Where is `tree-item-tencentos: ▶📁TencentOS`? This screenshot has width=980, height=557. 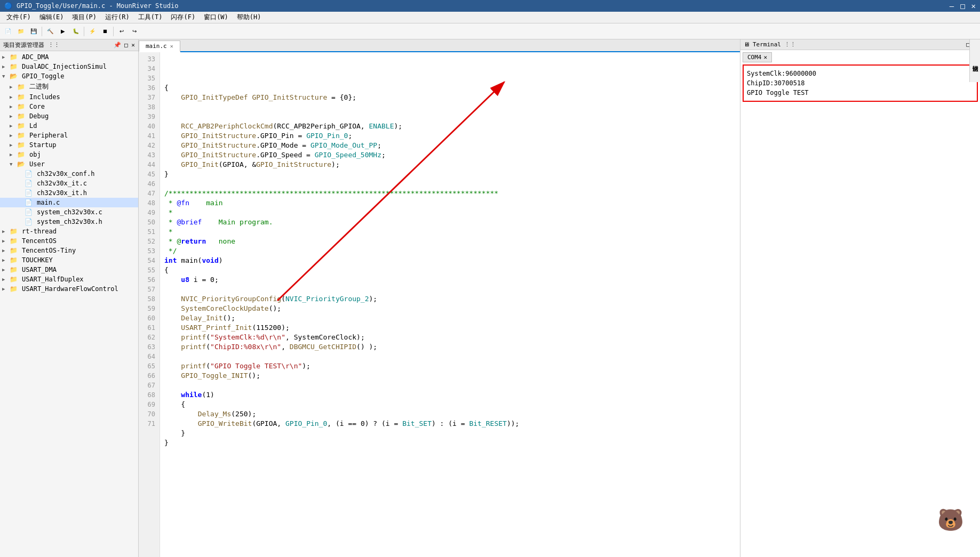
tree-item-tencentos: ▶📁TencentOS is located at coordinates (69, 241).